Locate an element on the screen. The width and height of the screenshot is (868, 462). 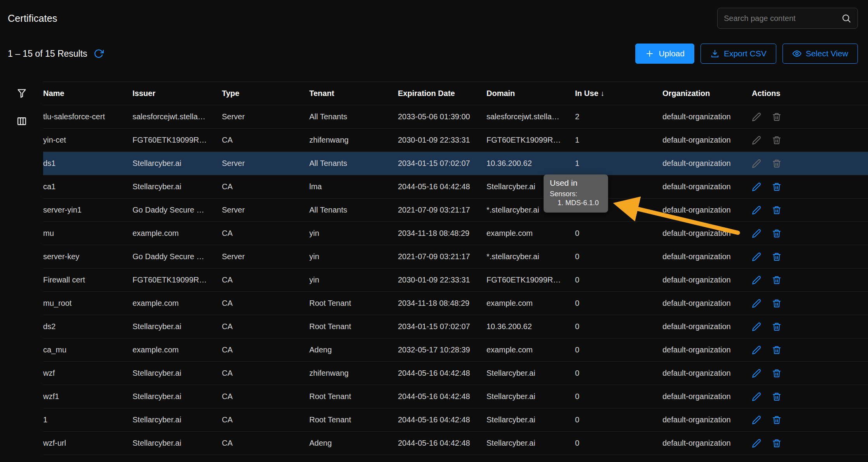
cell-name: mu is located at coordinates (88, 234).